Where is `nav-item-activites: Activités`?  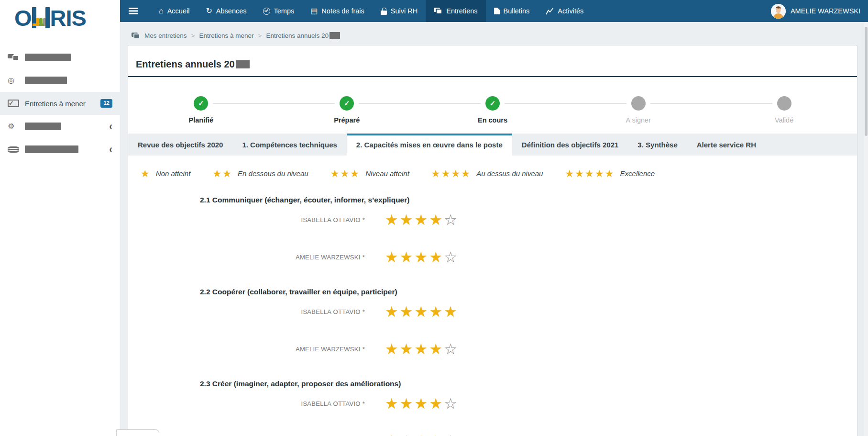
nav-item-activites: Activités is located at coordinates (564, 11).